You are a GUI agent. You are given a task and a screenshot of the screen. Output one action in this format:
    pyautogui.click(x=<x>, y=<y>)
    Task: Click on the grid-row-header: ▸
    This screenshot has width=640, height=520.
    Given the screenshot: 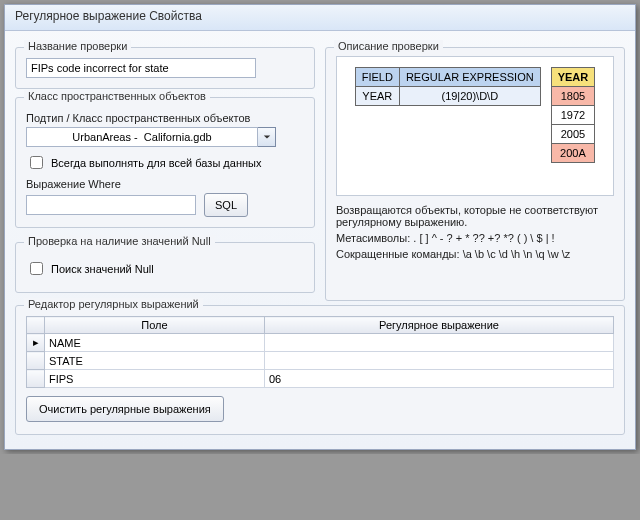 What is the action you would take?
    pyautogui.click(x=36, y=343)
    